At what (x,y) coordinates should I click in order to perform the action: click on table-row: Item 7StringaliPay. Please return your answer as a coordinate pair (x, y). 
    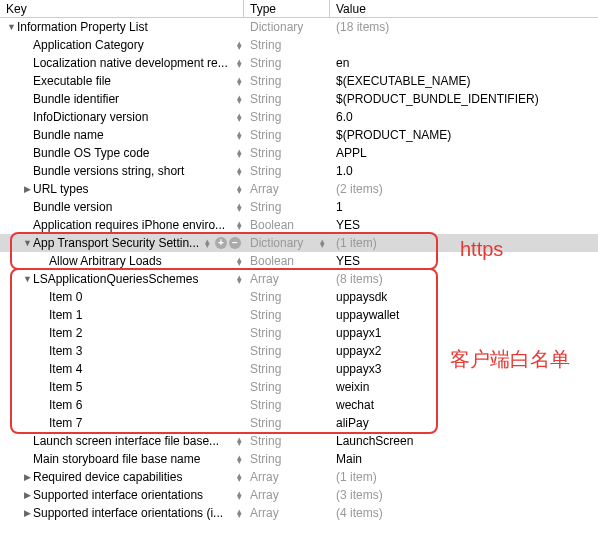
    Looking at the image, I should click on (299, 423).